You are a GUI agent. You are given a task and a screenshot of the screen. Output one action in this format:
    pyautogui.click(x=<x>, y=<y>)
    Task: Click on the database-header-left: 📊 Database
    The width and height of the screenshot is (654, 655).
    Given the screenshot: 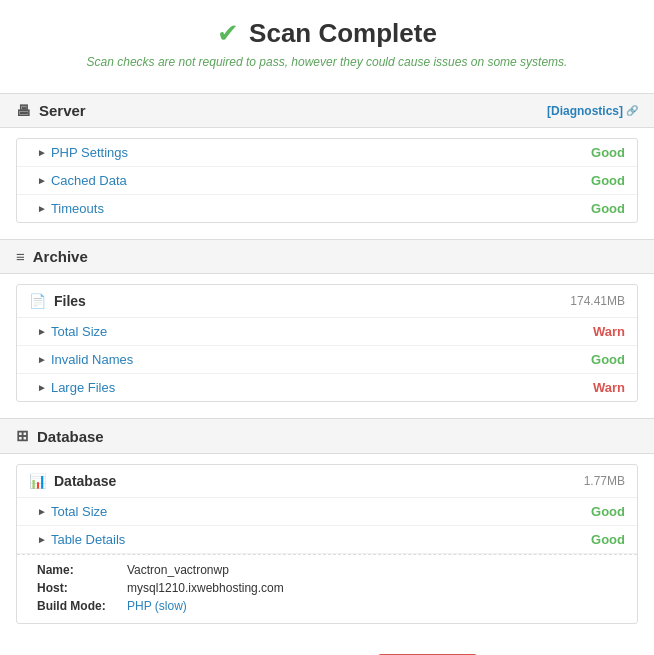 What is the action you would take?
    pyautogui.click(x=72, y=481)
    